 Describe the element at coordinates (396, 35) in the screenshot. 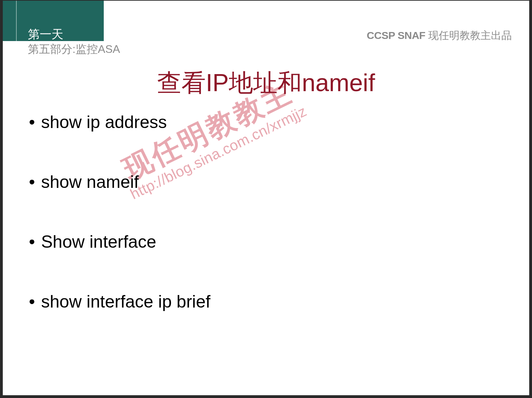

I see `course-code: CCSP SNAF` at that location.